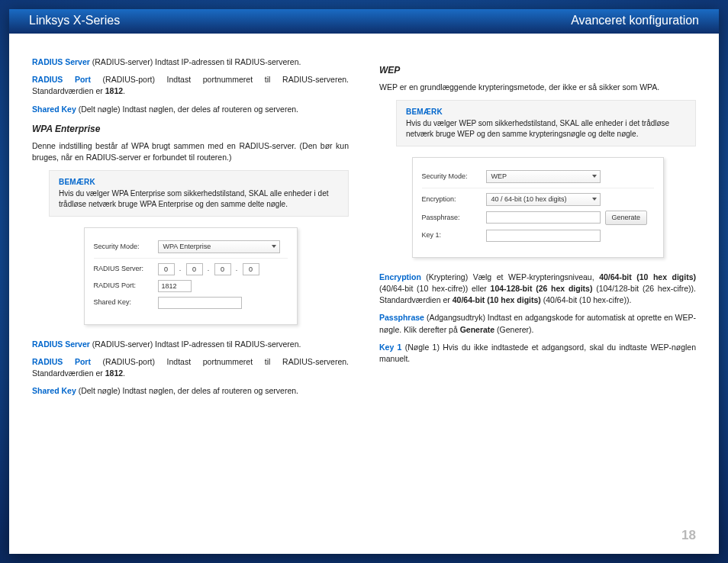 This screenshot has height=563, width=728. What do you see at coordinates (191, 276) in the screenshot?
I see `wpa-enterprise-panel: Security Mode: WPA Enterprise RADIUS Ser…` at bounding box center [191, 276].